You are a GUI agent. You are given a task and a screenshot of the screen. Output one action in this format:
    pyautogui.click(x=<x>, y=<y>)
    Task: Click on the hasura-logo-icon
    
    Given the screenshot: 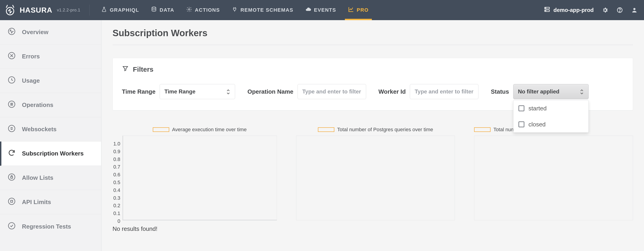 What is the action you would take?
    pyautogui.click(x=10, y=10)
    